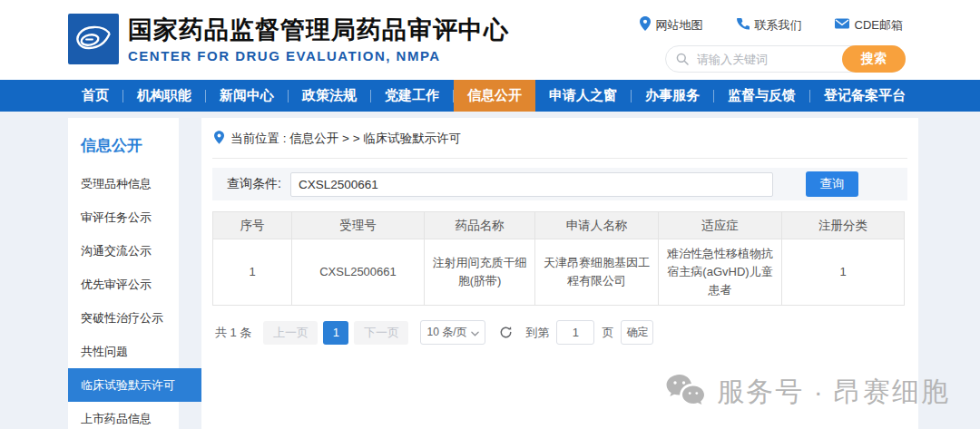  Describe the element at coordinates (475, 333) in the screenshot. I see `chevron-down-icon` at that location.